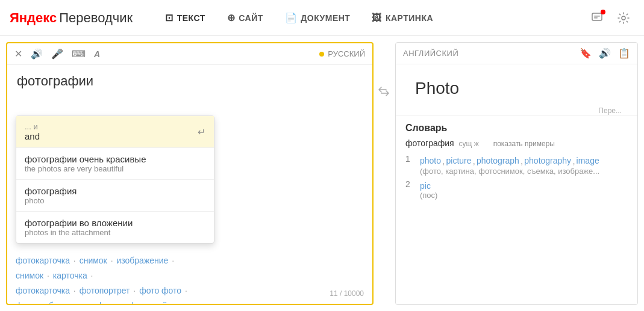 The image size is (644, 311). What do you see at coordinates (190, 54) in the screenshot?
I see `source-toolbar: ✕ 🔊 🎤 ⌨ A РУССКИЙ` at bounding box center [190, 54].